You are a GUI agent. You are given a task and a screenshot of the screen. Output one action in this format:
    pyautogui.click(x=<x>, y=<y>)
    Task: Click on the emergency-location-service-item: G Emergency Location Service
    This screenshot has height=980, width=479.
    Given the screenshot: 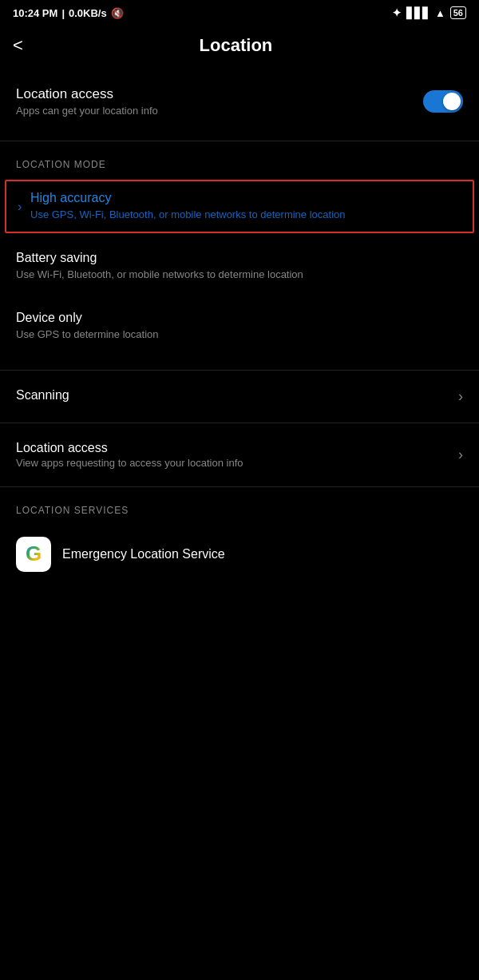 What is the action you would take?
    pyautogui.click(x=240, y=554)
    